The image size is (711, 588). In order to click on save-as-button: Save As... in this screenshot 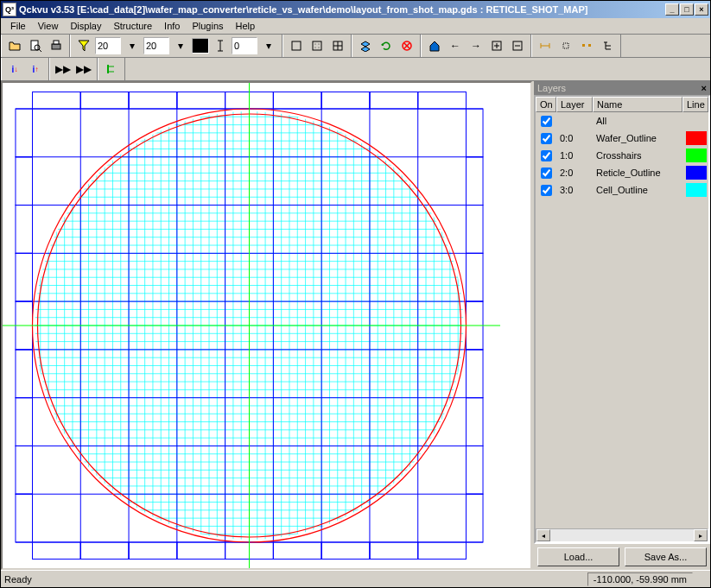, I will do `click(665, 557)`.